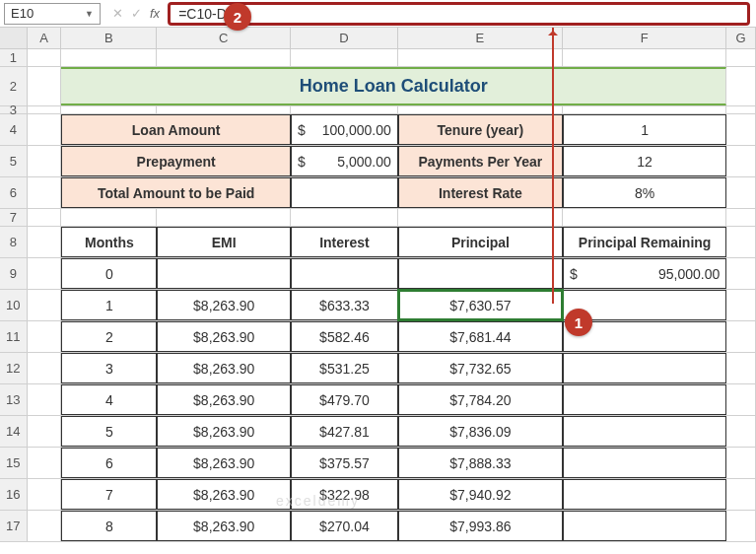 The height and width of the screenshot is (554, 756). Describe the element at coordinates (481, 306) in the screenshot. I see `principal-cell: $7,630.57` at that location.